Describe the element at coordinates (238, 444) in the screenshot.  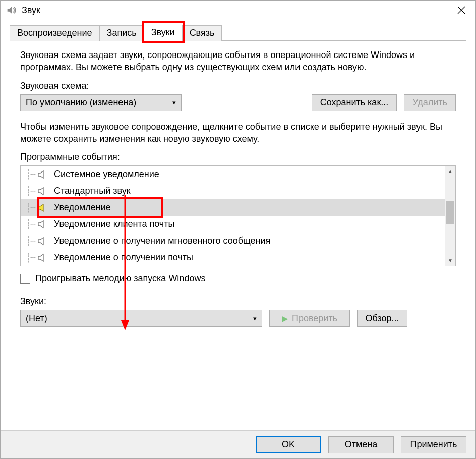
I see `dialog-button-bar: OK Отмена Применить` at that location.